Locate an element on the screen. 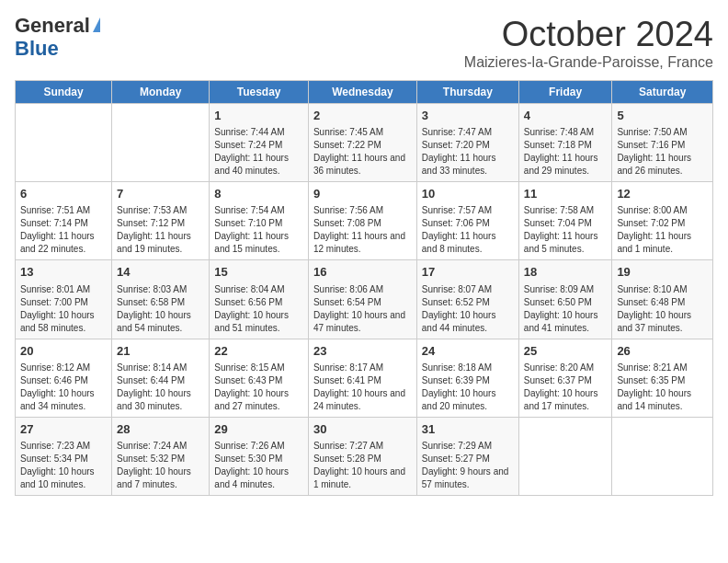 Image resolution: width=728 pixels, height=563 pixels. day-header-wednesday: Wednesday is located at coordinates (362, 92).